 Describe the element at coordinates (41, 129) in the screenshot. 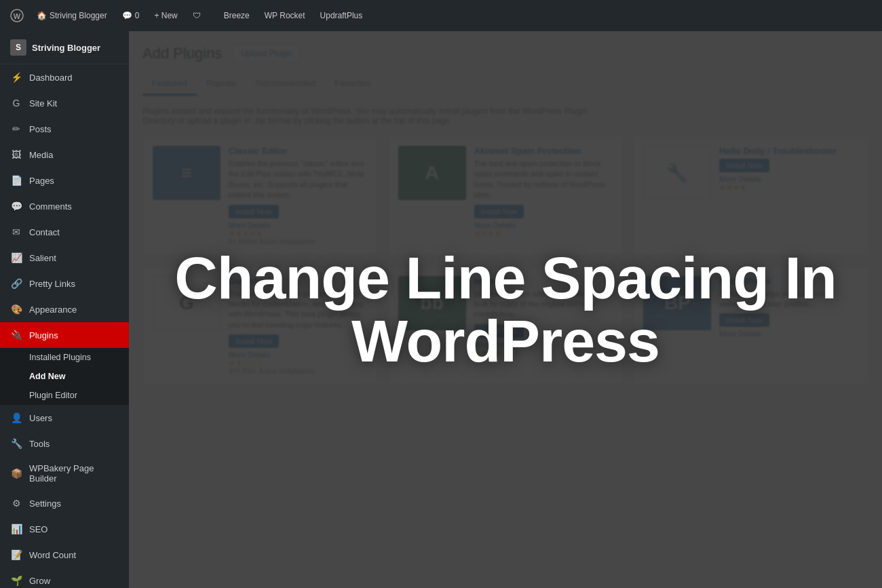

I see `sidebar-label-posts: Posts` at that location.